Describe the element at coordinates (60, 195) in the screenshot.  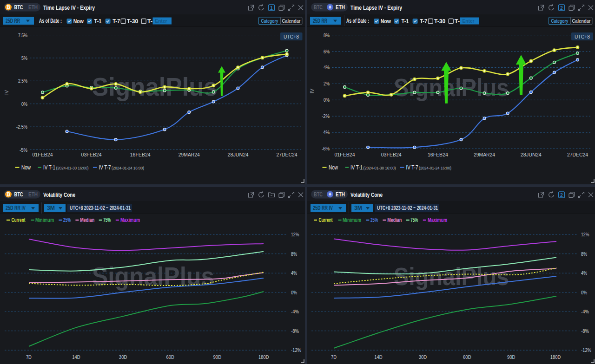
I see `svg-text: Volatility Cone` at that location.